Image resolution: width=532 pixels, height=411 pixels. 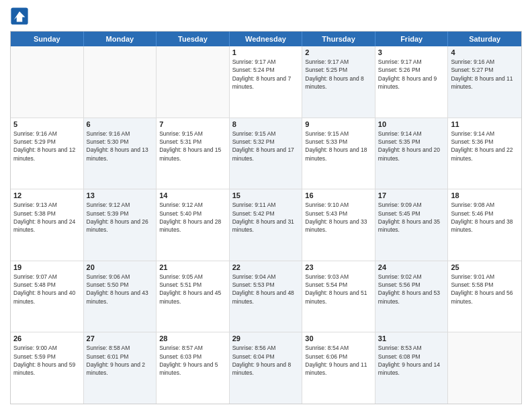 I want to click on cell-info: Sunrise: 9:07 AM Sunset: 5:48 PM Dayligh…, so click(x=47, y=289).